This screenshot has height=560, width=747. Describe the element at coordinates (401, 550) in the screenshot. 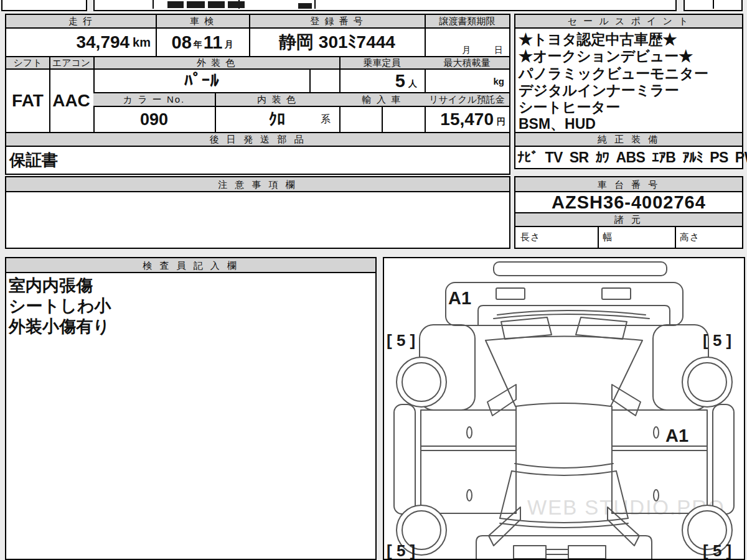

I see `tire-grade-rear-left: [ 5 ]` at that location.